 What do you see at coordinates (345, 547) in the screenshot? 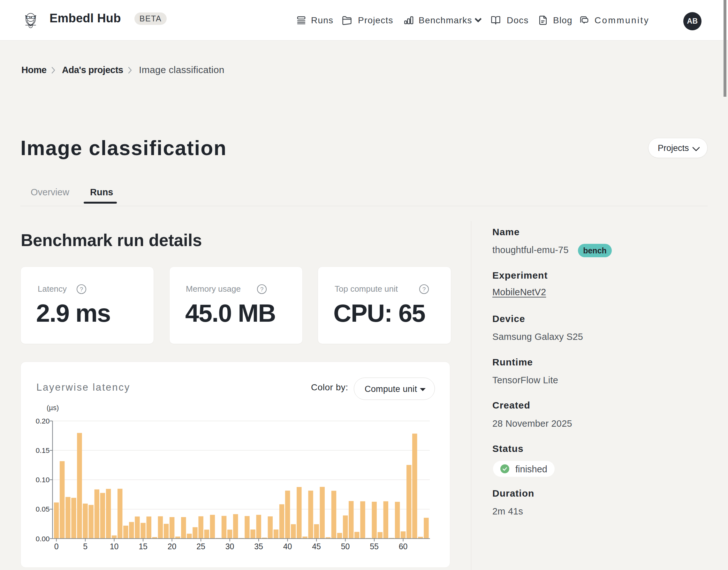
I see `svg-text: 50` at bounding box center [345, 547].